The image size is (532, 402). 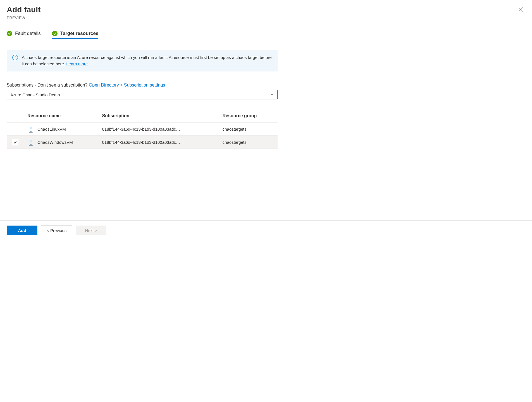 I want to click on col-header-select, so click(x=15, y=117).